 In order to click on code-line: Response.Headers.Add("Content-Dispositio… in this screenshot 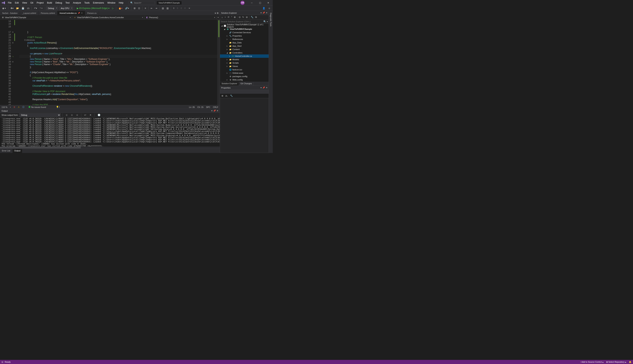, I will do `click(120, 100)`.